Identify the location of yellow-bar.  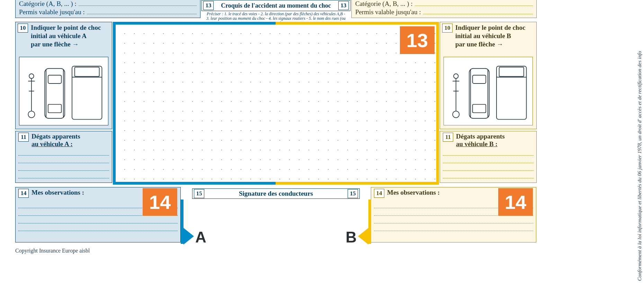
(370, 222).